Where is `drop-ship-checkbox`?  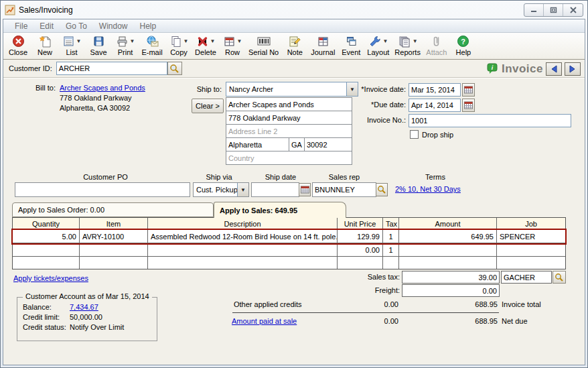
drop-ship-checkbox is located at coordinates (414, 134).